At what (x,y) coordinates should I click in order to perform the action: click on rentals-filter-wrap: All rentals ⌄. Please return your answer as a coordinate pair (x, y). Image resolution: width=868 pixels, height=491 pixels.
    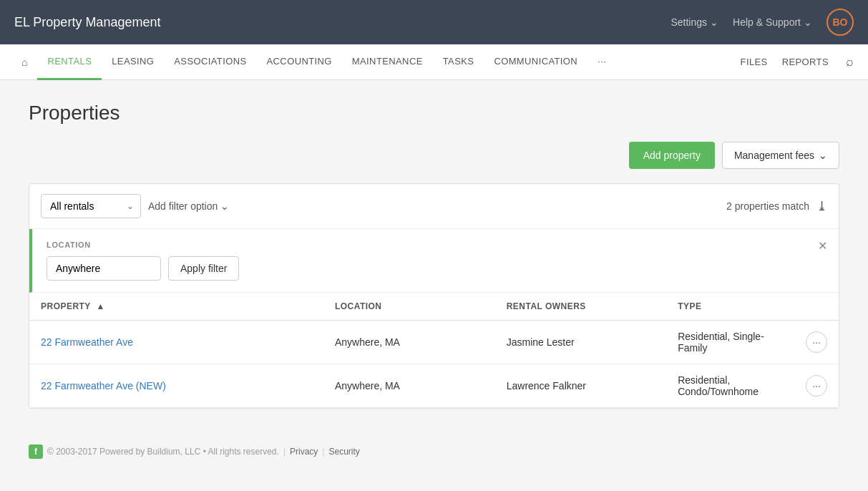
    Looking at the image, I should click on (91, 206).